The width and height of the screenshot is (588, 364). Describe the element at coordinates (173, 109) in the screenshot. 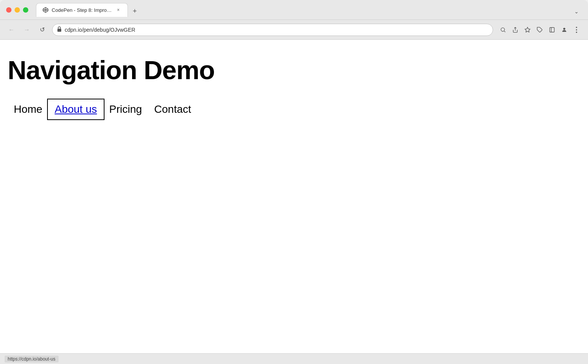

I see `nav-item-contact: Contact` at that location.